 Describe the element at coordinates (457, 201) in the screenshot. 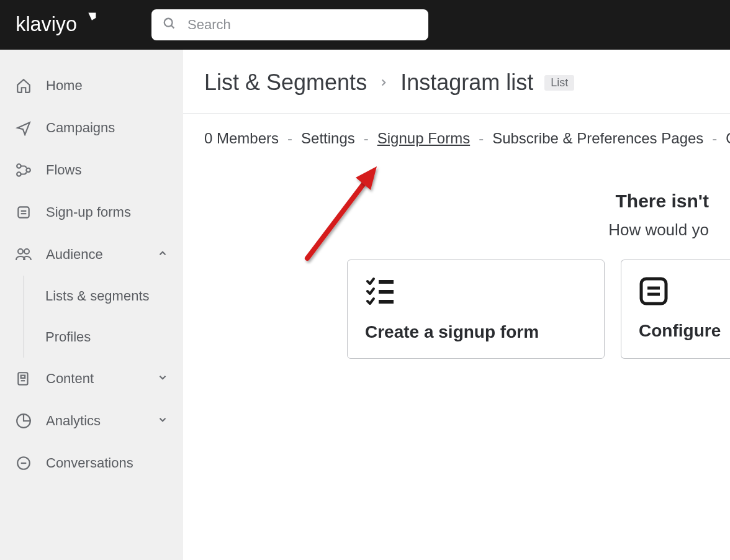

I see `empty-state-headline: There isn't` at that location.